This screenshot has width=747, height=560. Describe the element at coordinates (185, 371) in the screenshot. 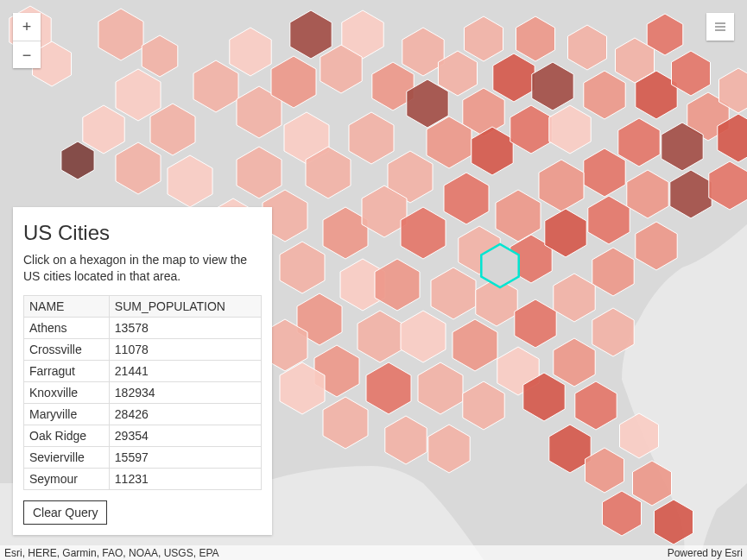

I see `cell-population: 21441` at that location.